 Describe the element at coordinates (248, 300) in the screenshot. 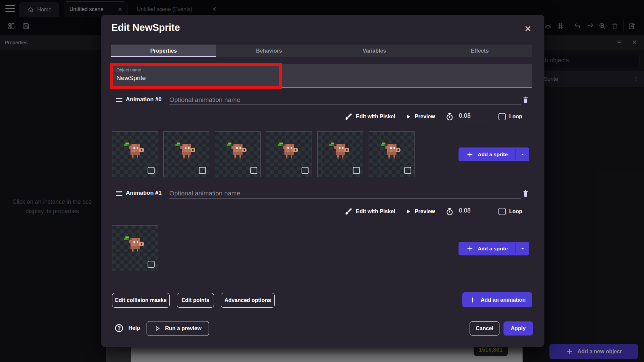

I see `advanced-options-button: Advanced options` at that location.